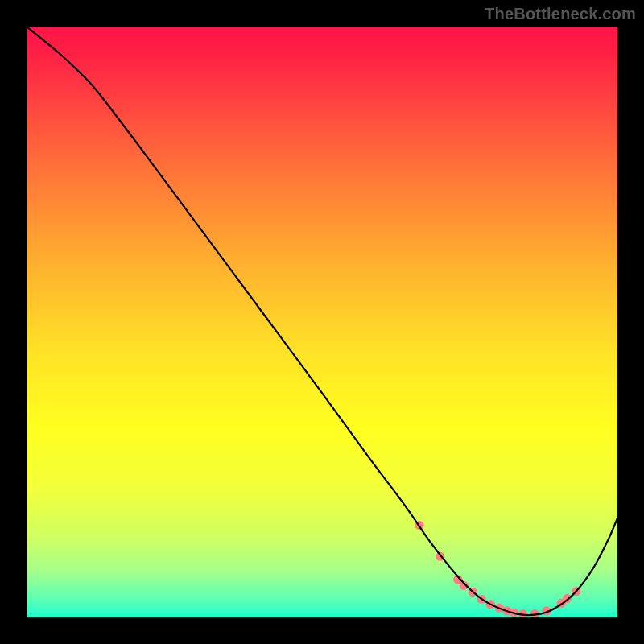 Image resolution: width=644 pixels, height=644 pixels. I want to click on watermark-text: TheBottleneck.com, so click(560, 14).